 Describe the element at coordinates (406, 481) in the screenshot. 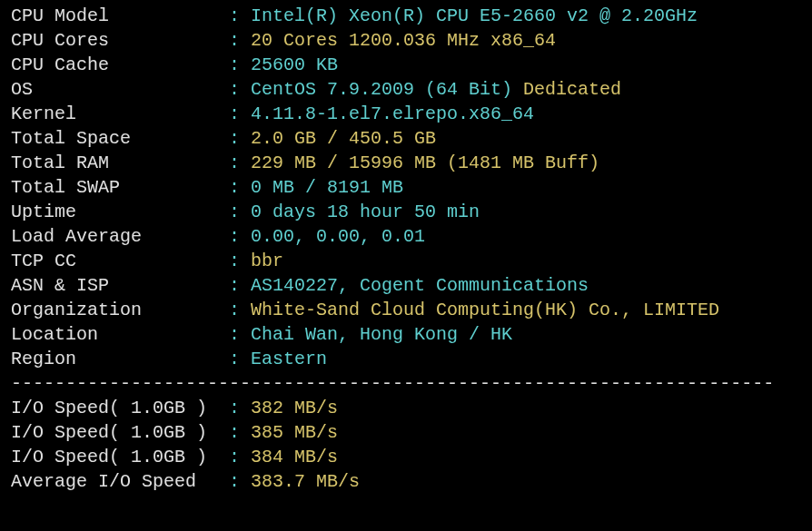

I see `io-row: Average I/O Speed: 383.7 MB/s` at that location.